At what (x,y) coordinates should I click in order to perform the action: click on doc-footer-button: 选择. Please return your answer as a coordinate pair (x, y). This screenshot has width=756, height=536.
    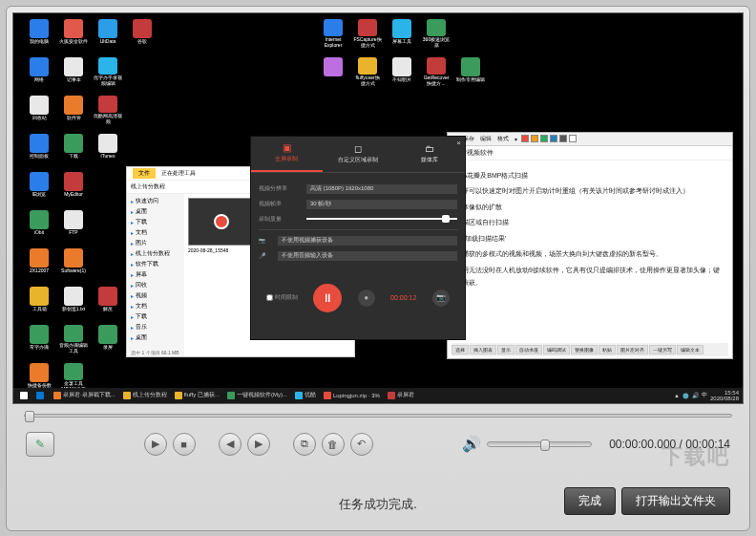
    Looking at the image, I should click on (460, 350).